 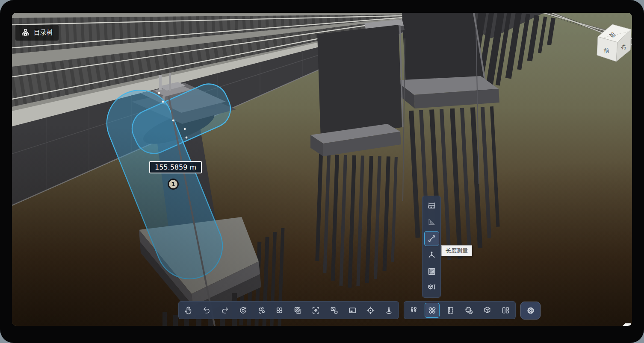 What do you see at coordinates (188, 310) in the screenshot?
I see `pan-hand-button` at bounding box center [188, 310].